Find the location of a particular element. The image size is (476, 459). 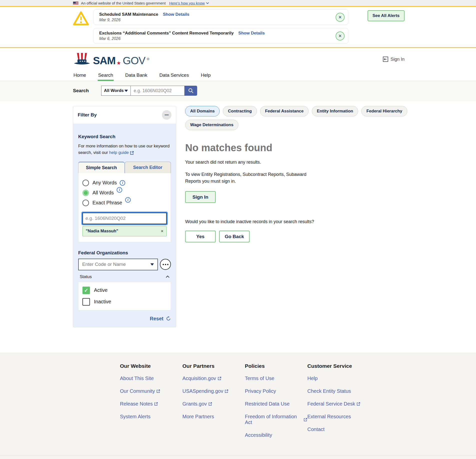

footer-link-label: Federal Service Desk is located at coordinates (331, 404).